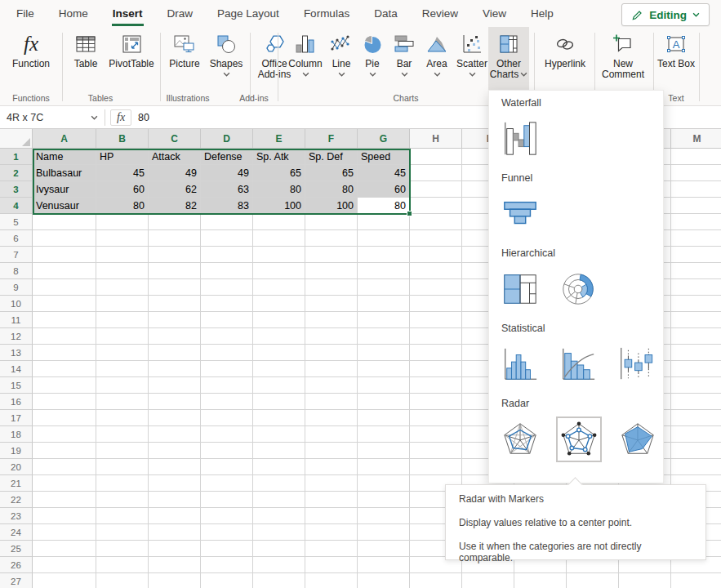 This screenshot has height=588, width=721. I want to click on filled-radar-chart-icon, so click(638, 439).